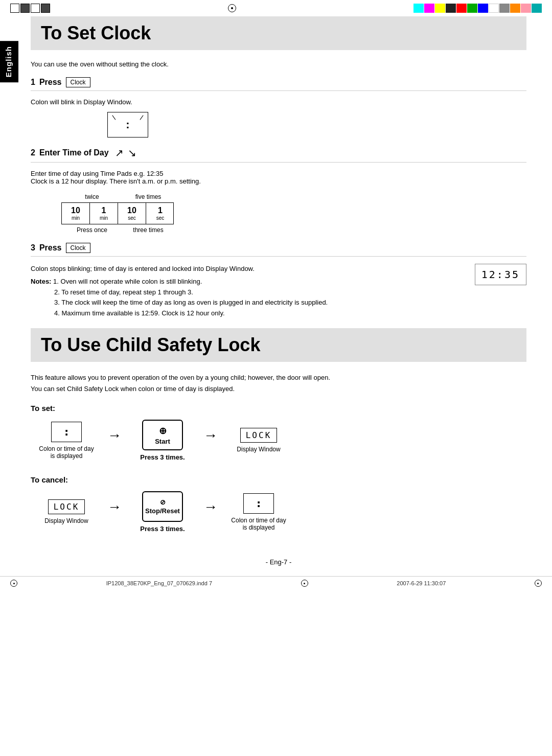  Describe the element at coordinates (33, 153) in the screenshot. I see `step2-number: 2` at that location.